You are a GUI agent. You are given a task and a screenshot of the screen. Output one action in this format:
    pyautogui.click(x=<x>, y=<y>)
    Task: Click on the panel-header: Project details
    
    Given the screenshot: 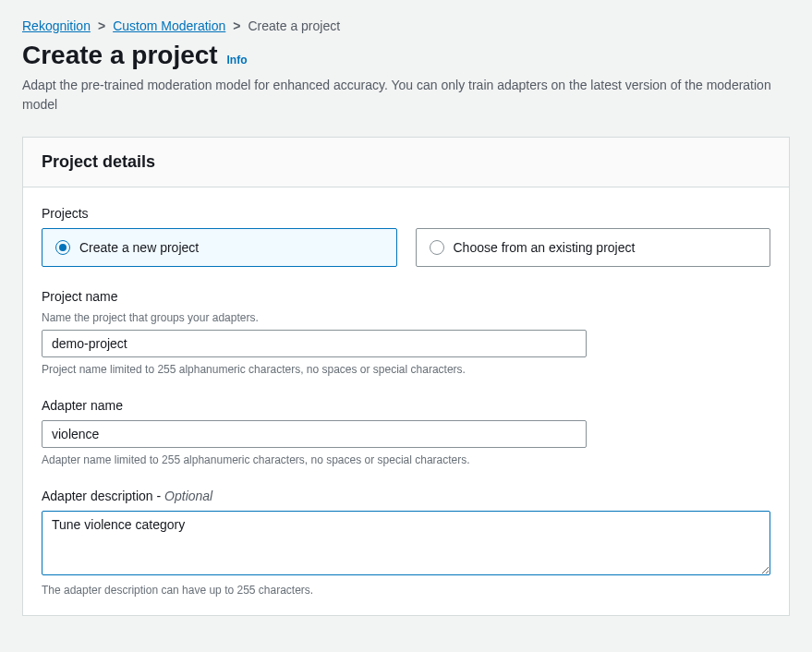 What is the action you would take?
    pyautogui.click(x=406, y=163)
    